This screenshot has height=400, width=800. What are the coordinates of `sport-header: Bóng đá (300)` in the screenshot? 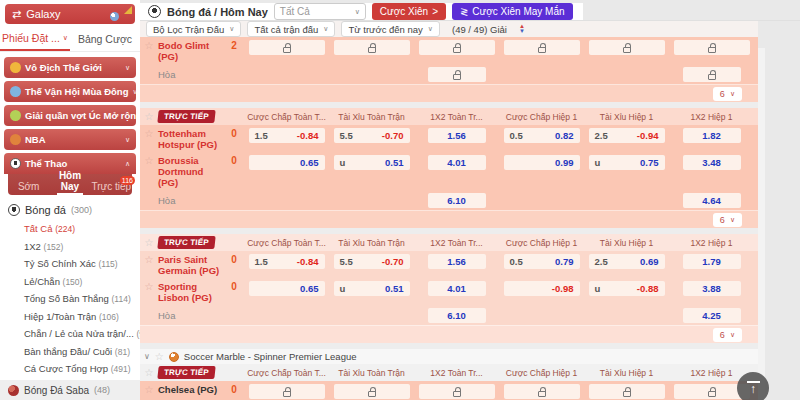 It's located at (70, 210).